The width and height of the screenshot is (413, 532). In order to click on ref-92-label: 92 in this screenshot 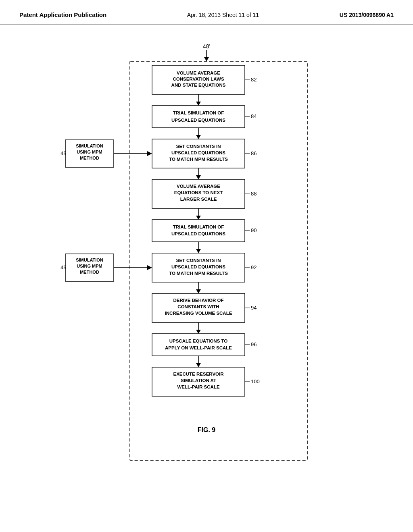, I will do `click(254, 268)`.